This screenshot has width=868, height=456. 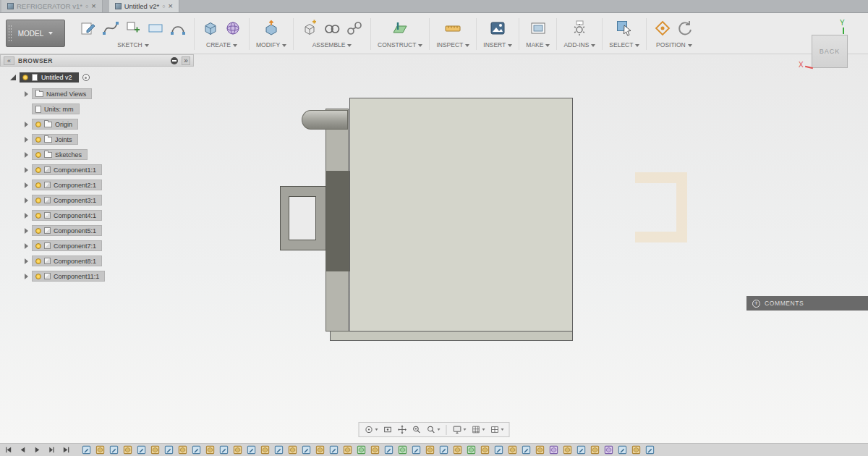 What do you see at coordinates (67, 200) in the screenshot?
I see `browser-item-pill: Component3:1` at bounding box center [67, 200].